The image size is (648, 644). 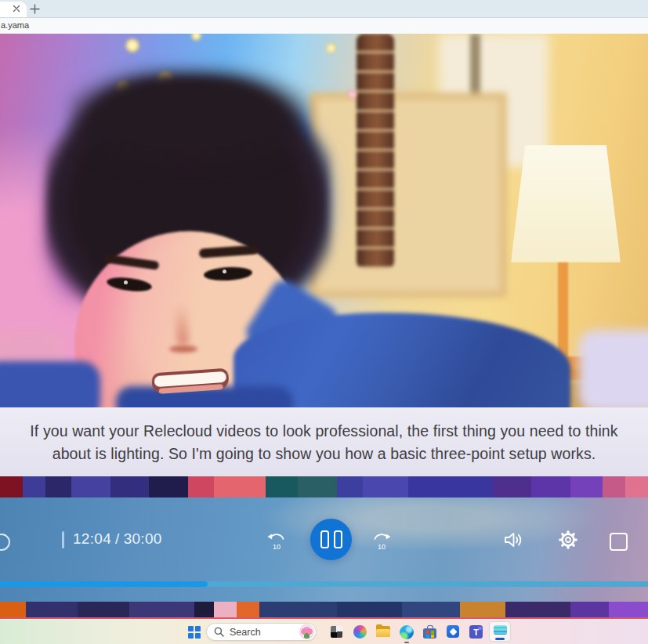 I want to click on presenter-hair-fringe, so click(x=189, y=119).